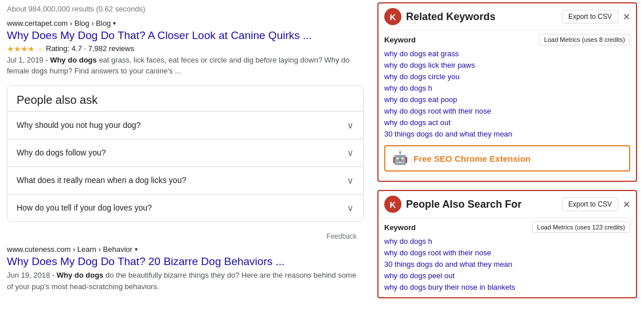 The image size is (644, 323). Describe the element at coordinates (507, 204) in the screenshot. I see `people-also-search-header: K People Also Search For Export to CSV ✕` at that location.